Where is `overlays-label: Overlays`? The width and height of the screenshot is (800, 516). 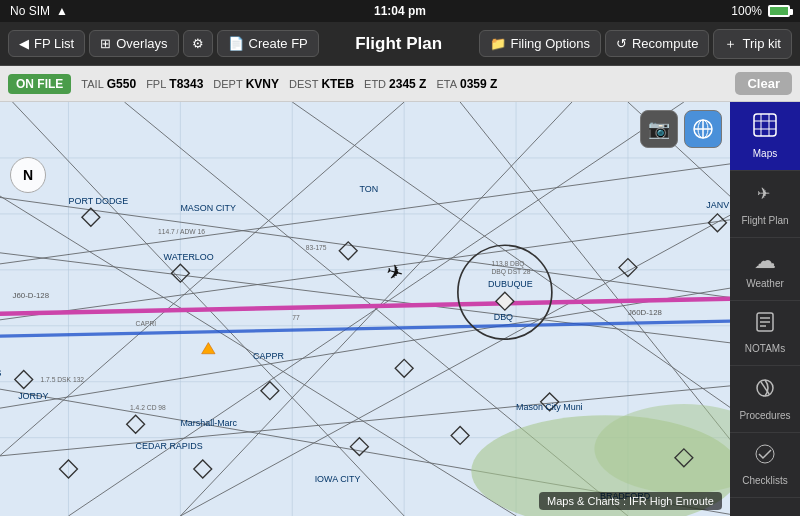 overlays-label: Overlays is located at coordinates (142, 44).